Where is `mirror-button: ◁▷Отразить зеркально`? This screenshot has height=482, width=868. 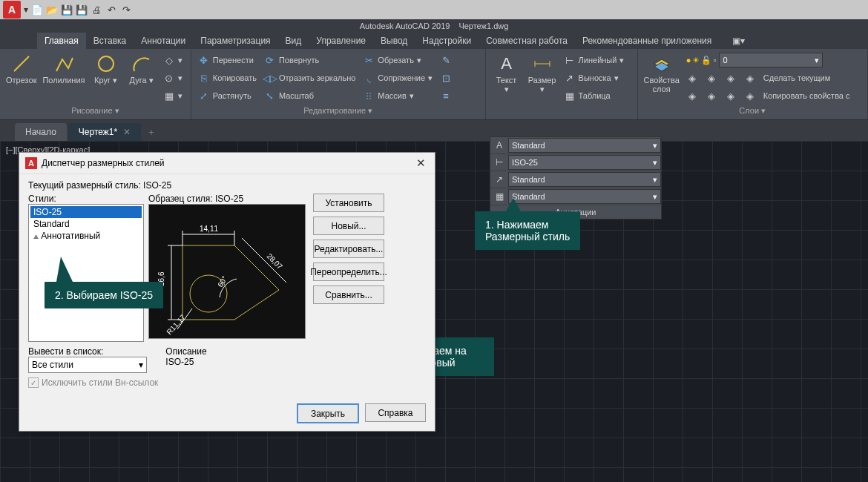 mirror-button: ◁▷Отразить зеркально is located at coordinates (310, 78).